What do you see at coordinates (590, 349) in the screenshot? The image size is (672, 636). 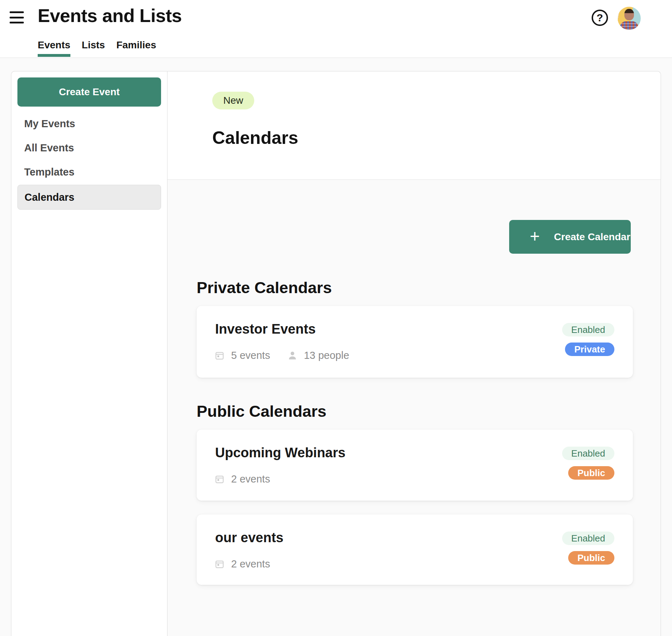 I see `visibility-badge: Private` at bounding box center [590, 349].